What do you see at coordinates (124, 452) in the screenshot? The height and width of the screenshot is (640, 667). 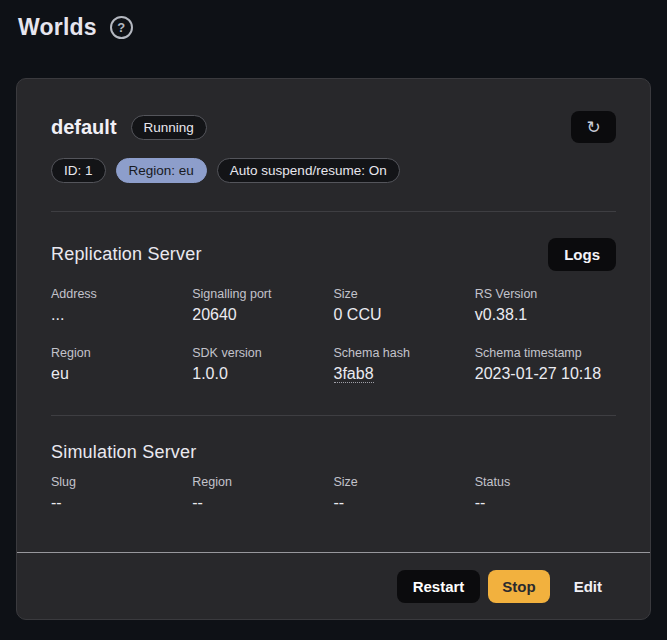 I see `simulation-section-title: Simulation Server` at bounding box center [124, 452].